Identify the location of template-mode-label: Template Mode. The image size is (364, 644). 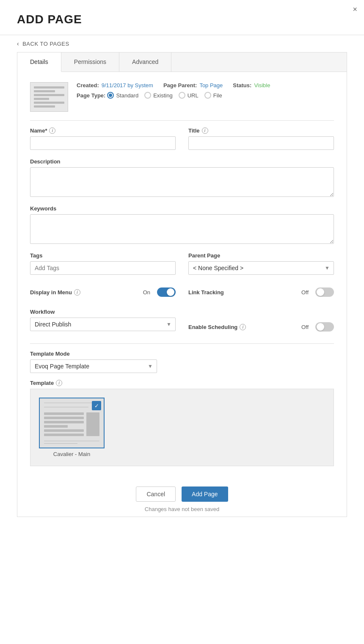
(182, 354).